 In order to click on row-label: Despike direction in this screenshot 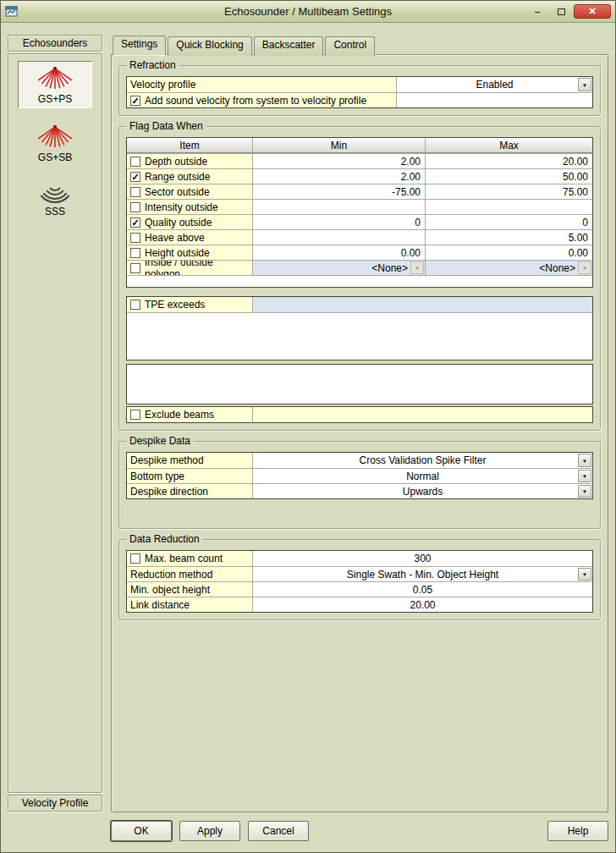, I will do `click(169, 492)`.